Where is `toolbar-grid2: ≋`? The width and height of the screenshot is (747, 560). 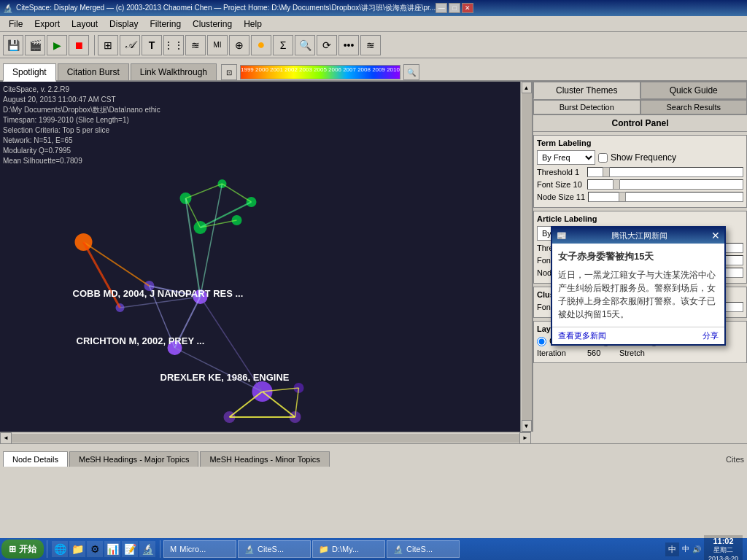 toolbar-grid2: ≋ is located at coordinates (371, 45).